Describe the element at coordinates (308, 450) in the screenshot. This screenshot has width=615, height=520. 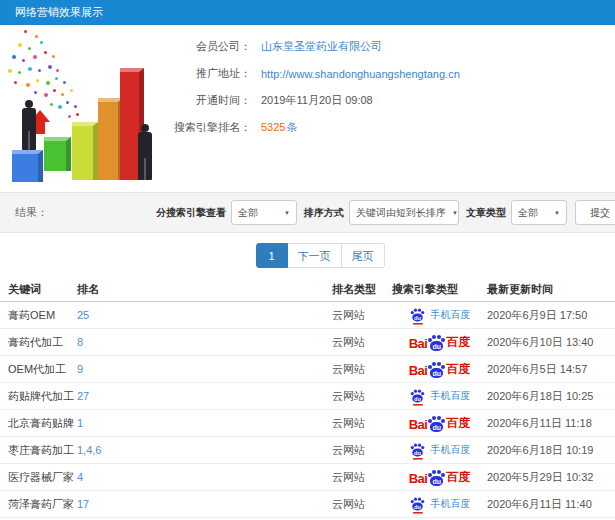
I see `table-row: 枣庄膏药加工1,4,6云网站du手机百度2020年6月18日 10:19` at that location.